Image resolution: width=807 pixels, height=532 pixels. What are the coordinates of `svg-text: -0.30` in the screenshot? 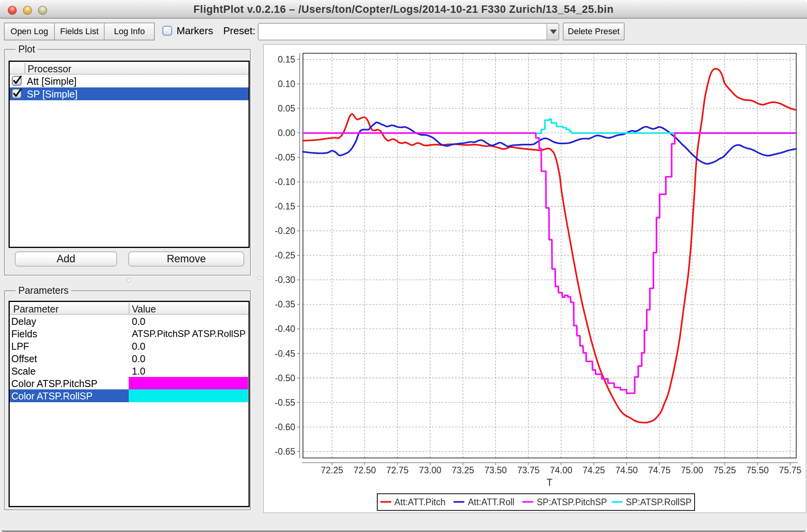 It's located at (285, 280).